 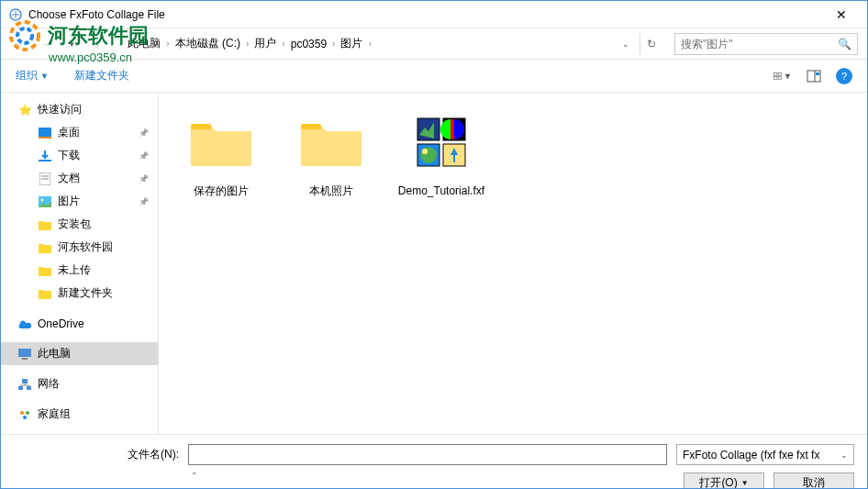 What do you see at coordinates (814, 481) in the screenshot?
I see `cancel-button: 取消` at bounding box center [814, 481].